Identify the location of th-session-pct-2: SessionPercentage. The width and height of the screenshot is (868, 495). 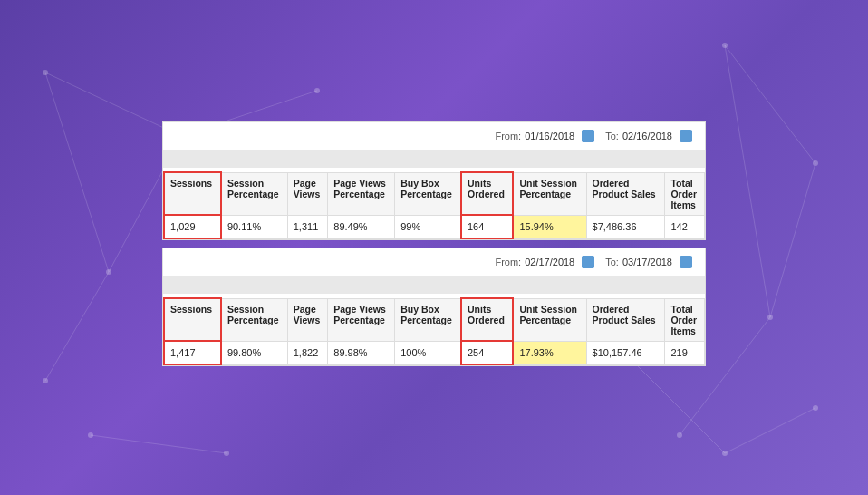
(254, 319).